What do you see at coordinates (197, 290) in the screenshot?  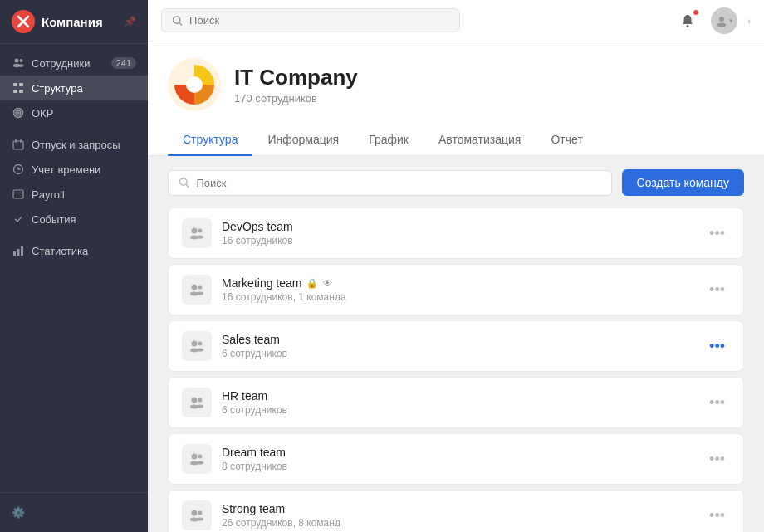 I see `team-icon-marketing` at bounding box center [197, 290].